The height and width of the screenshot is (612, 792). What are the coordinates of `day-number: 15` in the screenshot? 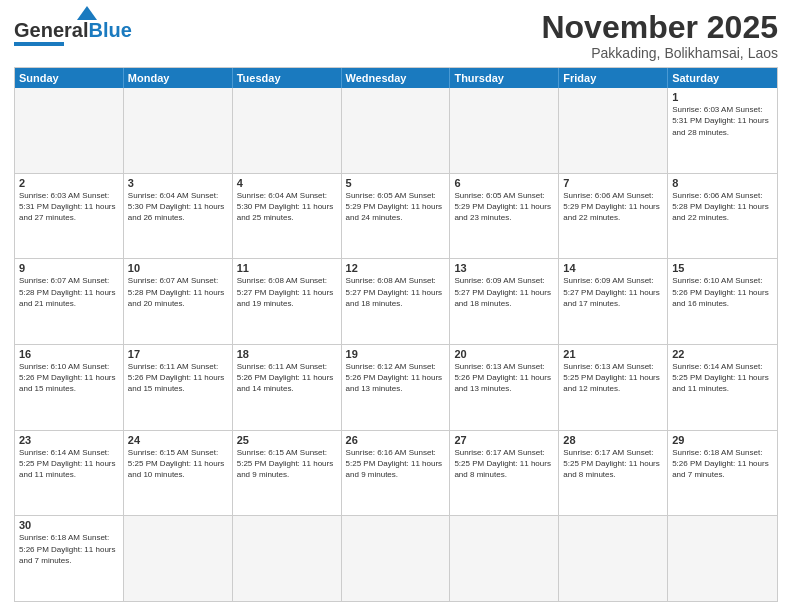 It's located at (722, 268).